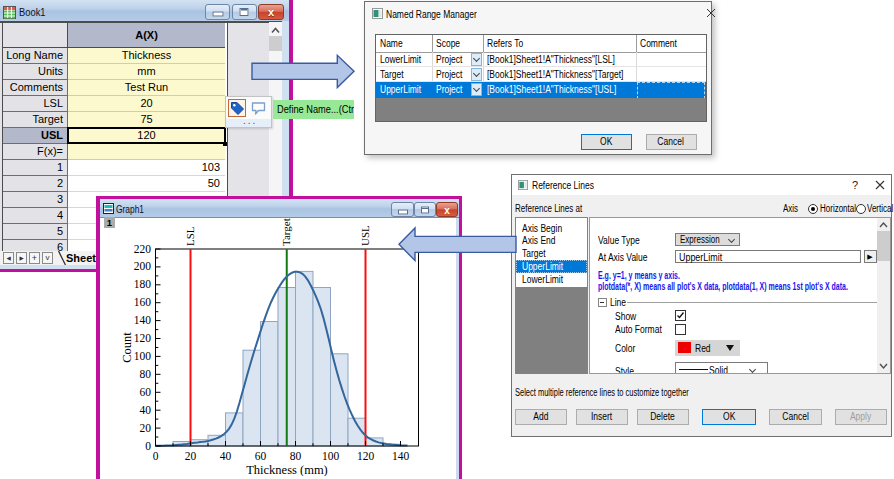 This screenshot has height=479, width=894. What do you see at coordinates (142, 248) in the screenshot?
I see `svg-text: 220` at bounding box center [142, 248].